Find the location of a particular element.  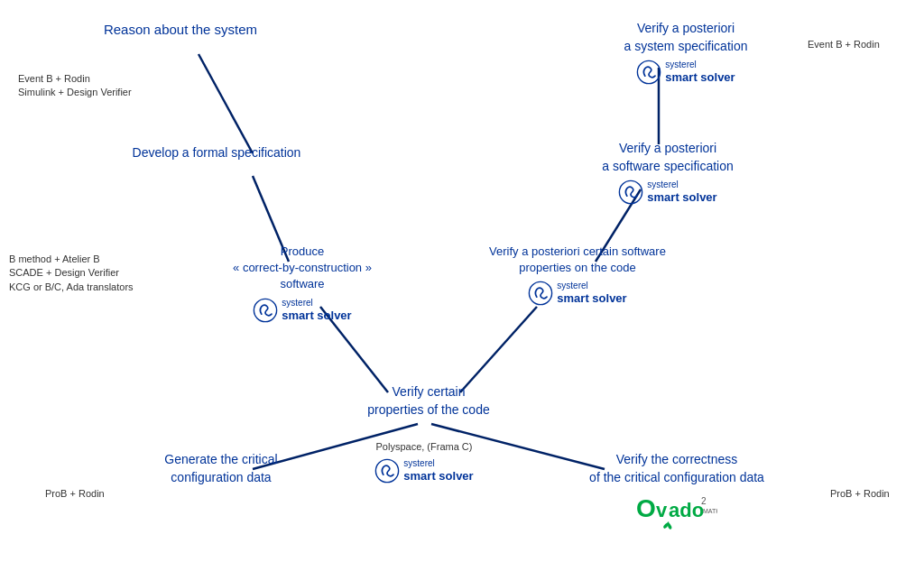

produce-node: Produce« correct-by-construction »softwa… is located at coordinates (302, 285).